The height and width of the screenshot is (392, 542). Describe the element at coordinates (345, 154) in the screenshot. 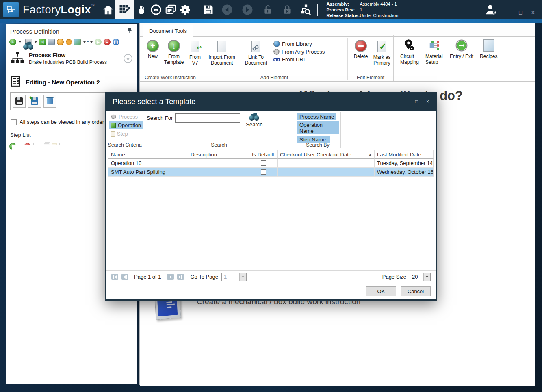

I see `col-checkout-date: Checkout Date▲` at that location.